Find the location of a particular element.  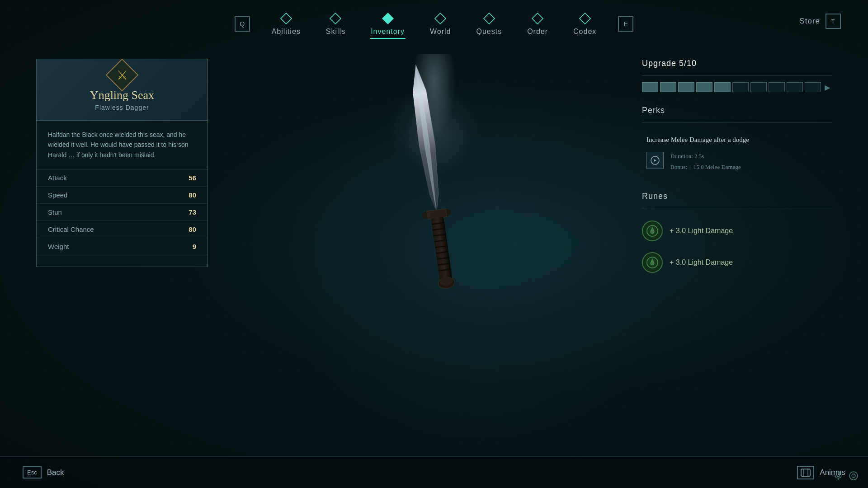

nav-order: Order is located at coordinates (538, 24).